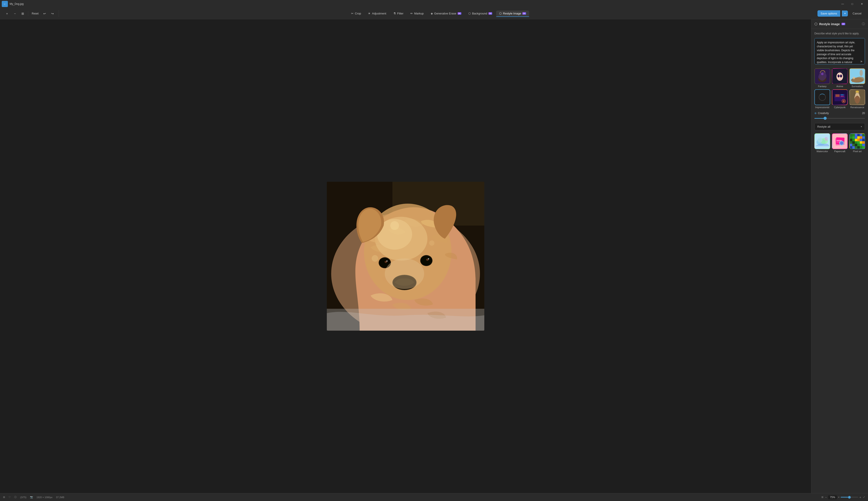 The image size is (868, 501). I want to click on save-options-button: Save options, so click(829, 13).